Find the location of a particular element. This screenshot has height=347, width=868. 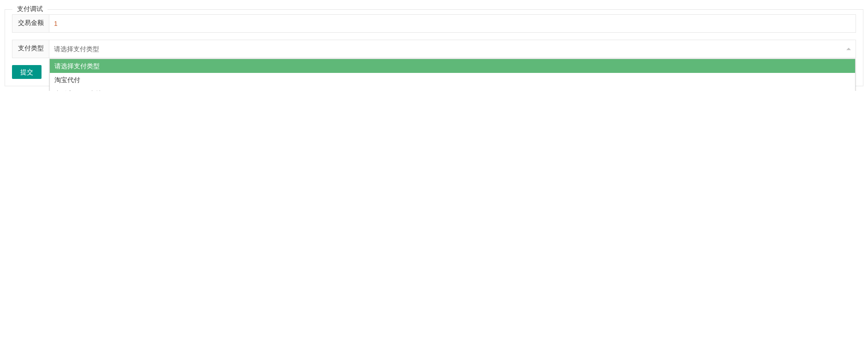

amount-input-wrap is located at coordinates (452, 24).